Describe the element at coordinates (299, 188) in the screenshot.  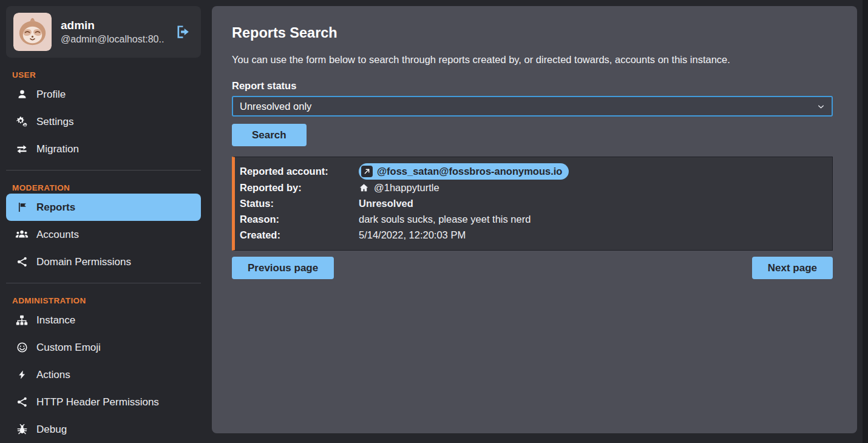
I see `report-row-label: Reported by:` at that location.